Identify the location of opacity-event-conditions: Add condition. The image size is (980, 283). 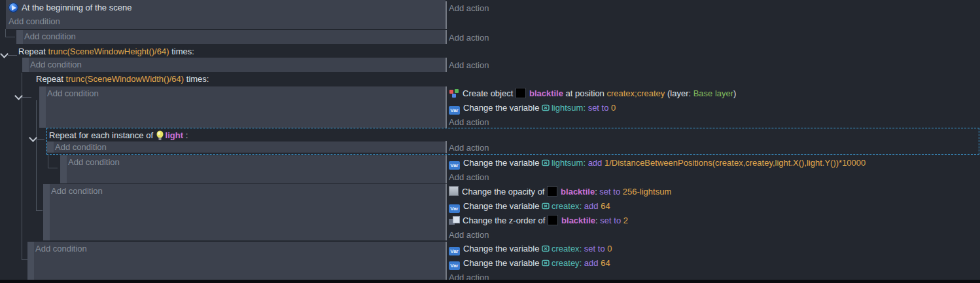
(245, 212).